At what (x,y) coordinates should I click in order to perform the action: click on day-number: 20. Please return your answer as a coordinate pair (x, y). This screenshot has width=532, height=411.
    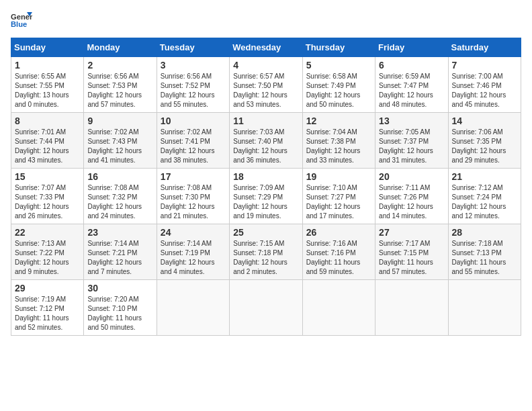
    Looking at the image, I should click on (411, 177).